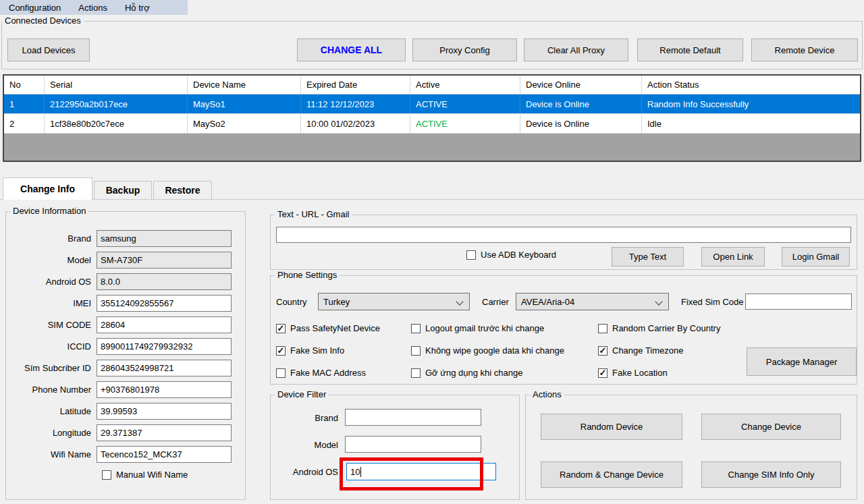  What do you see at coordinates (690, 50) in the screenshot?
I see `remote-default-button: Remote Default` at bounding box center [690, 50].